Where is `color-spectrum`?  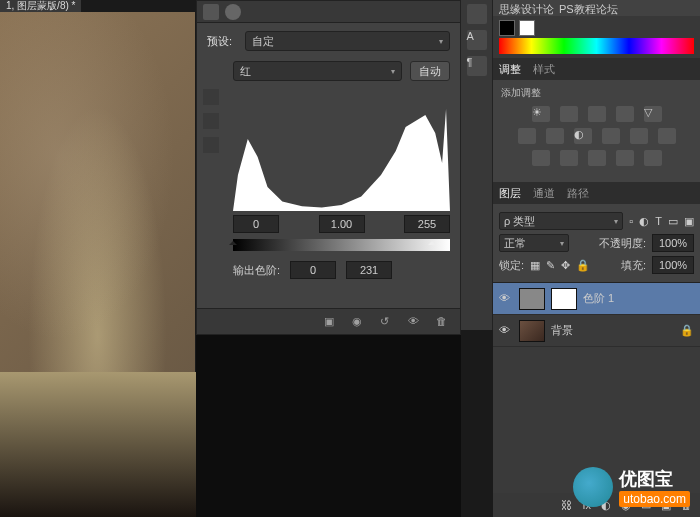 color-spectrum is located at coordinates (596, 46).